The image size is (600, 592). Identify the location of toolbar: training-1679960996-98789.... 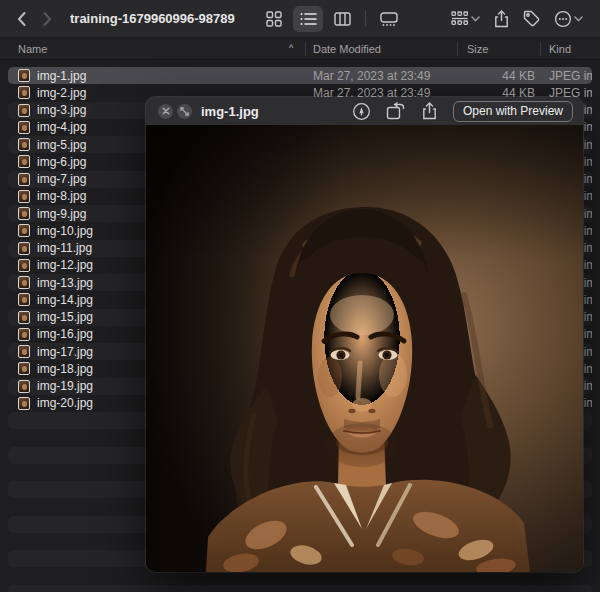
(300, 19).